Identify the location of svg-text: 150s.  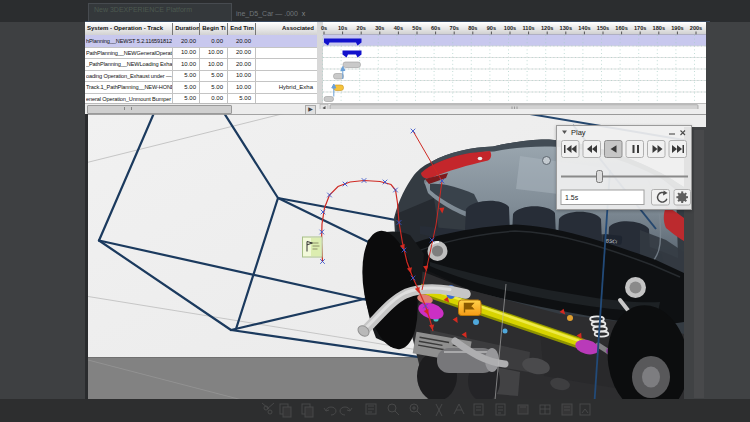
(603, 28).